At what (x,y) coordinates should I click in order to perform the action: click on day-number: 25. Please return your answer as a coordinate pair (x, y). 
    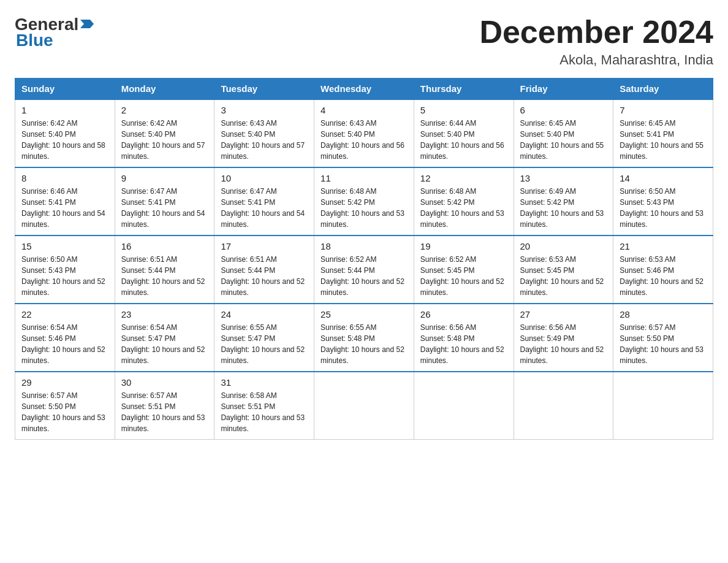
    Looking at the image, I should click on (364, 314).